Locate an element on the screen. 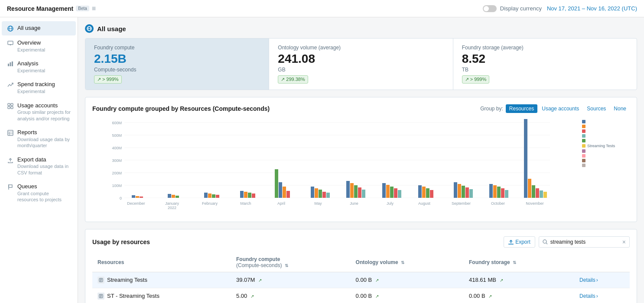 This screenshot has width=644, height=303. ontology-cell-st: 0.00 B ↗ is located at coordinates (407, 295).